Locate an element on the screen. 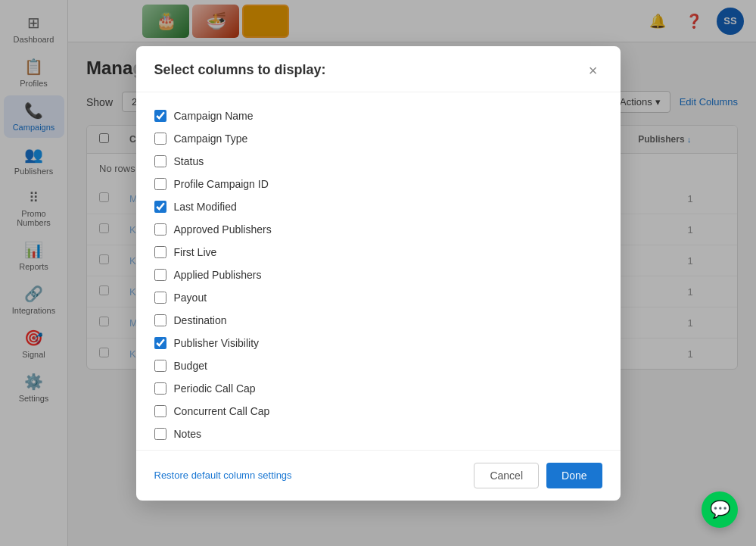 The height and width of the screenshot is (546, 756). checkbox-label-approved_publishers: Approved Publishers is located at coordinates (222, 229).